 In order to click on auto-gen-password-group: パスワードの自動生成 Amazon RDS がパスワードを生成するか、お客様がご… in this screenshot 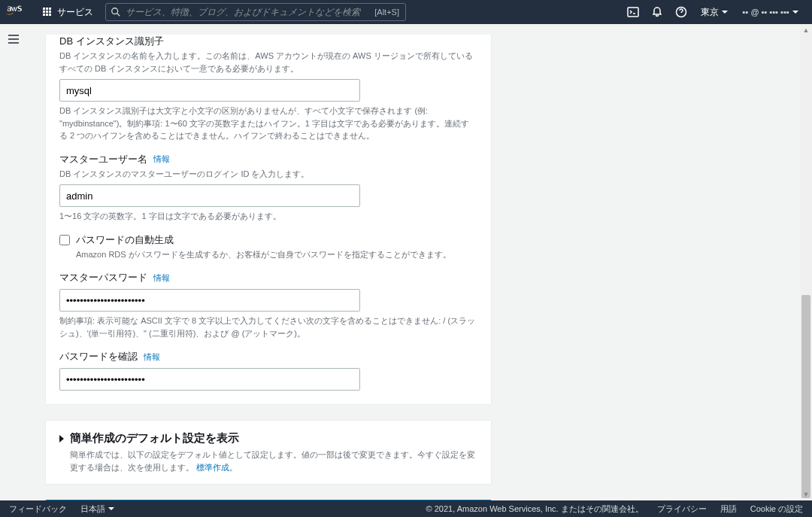, I will do `click(268, 247)`.